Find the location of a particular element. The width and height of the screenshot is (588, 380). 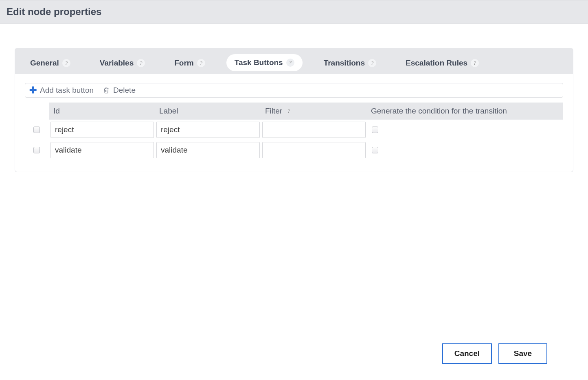

tab-label: Task Buttons is located at coordinates (259, 63).